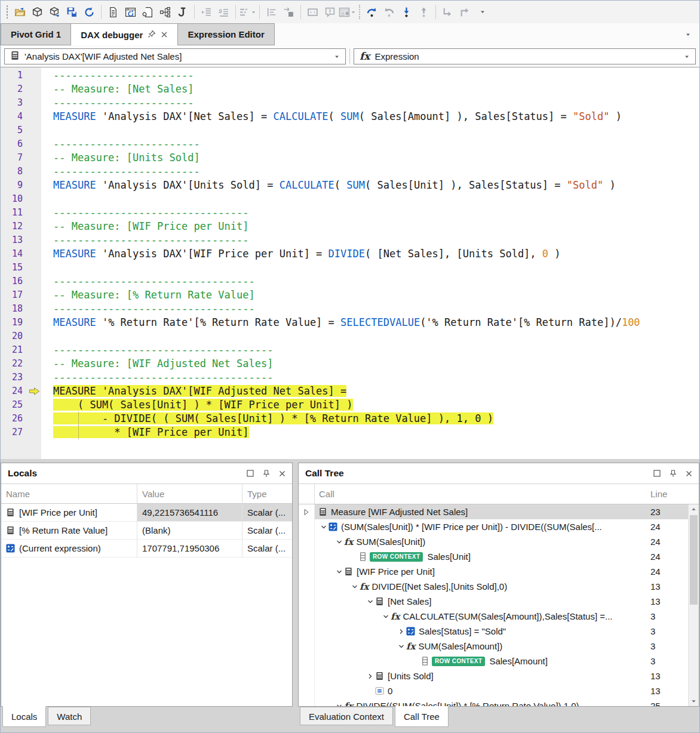  Describe the element at coordinates (55, 12) in the screenshot. I see `deploy-model-button` at that location.